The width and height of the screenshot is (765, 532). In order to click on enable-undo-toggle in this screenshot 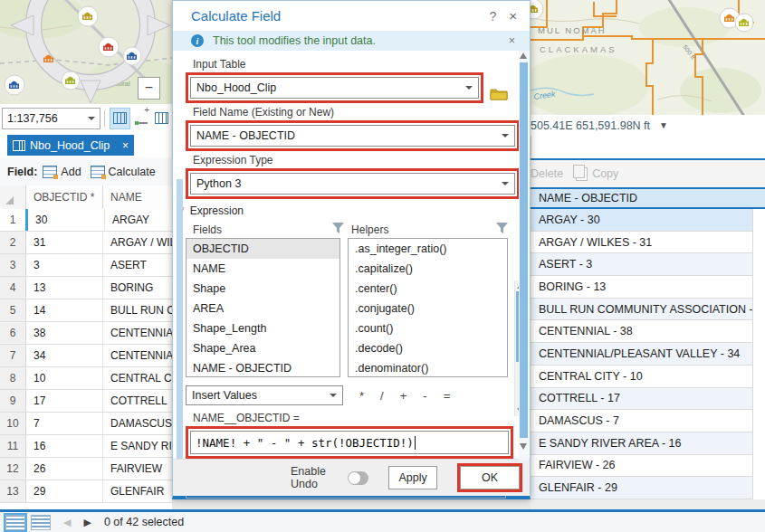, I will do `click(359, 478)`.